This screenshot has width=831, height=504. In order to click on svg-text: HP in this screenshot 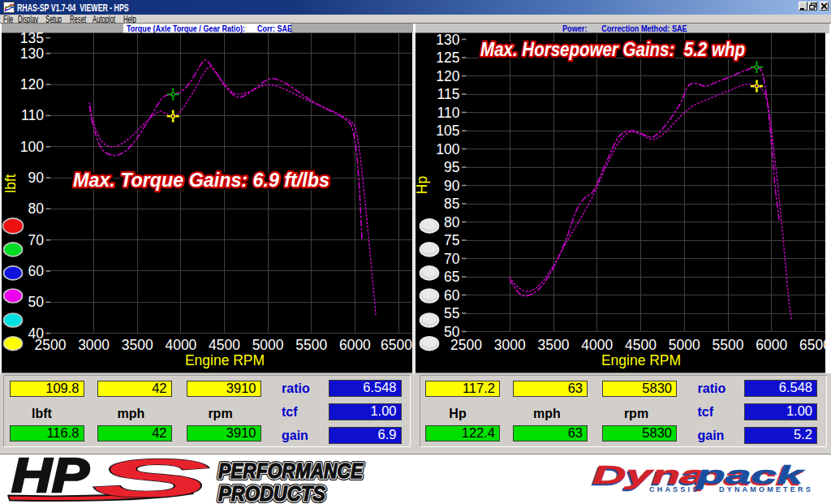, I will do `click(50, 478)`.